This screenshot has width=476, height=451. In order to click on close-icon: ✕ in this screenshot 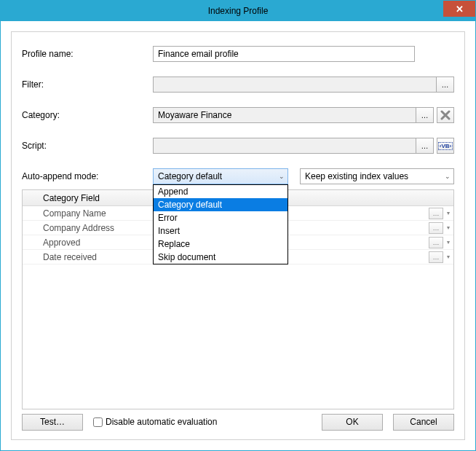, I will do `click(460, 9)`.